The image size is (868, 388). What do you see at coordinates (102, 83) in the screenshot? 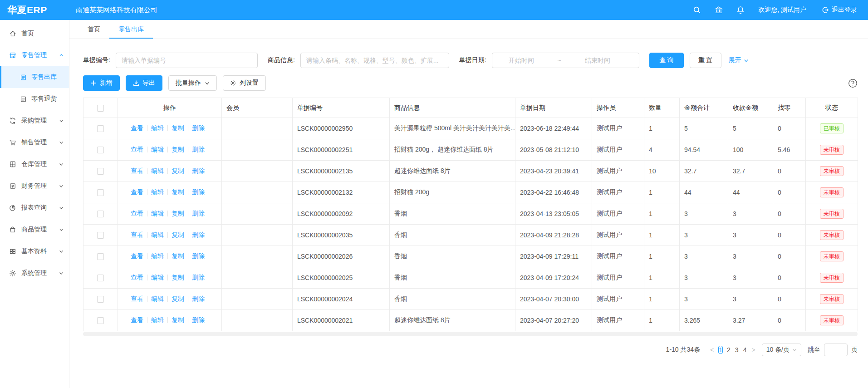
I see `add-button: 新增` at bounding box center [102, 83].